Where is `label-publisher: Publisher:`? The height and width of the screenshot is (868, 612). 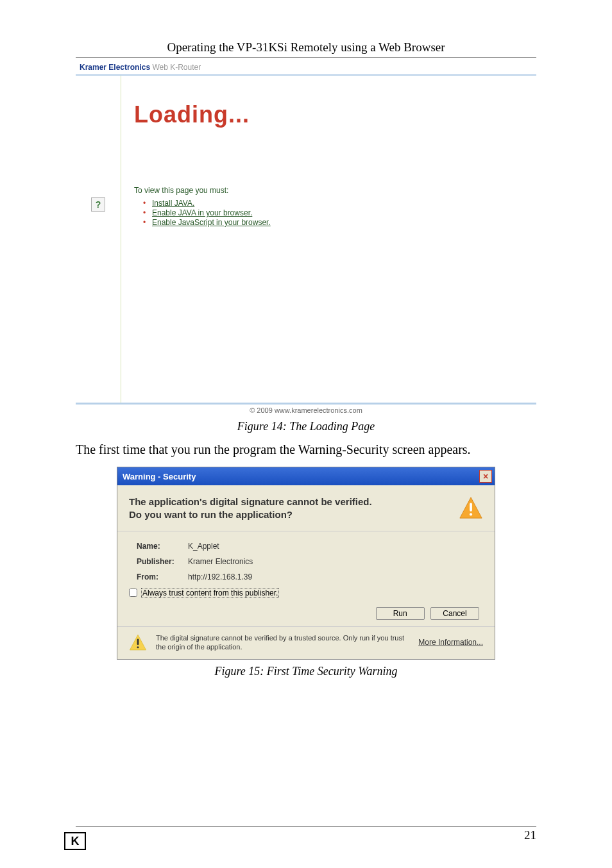 label-publisher: Publisher: is located at coordinates (162, 562).